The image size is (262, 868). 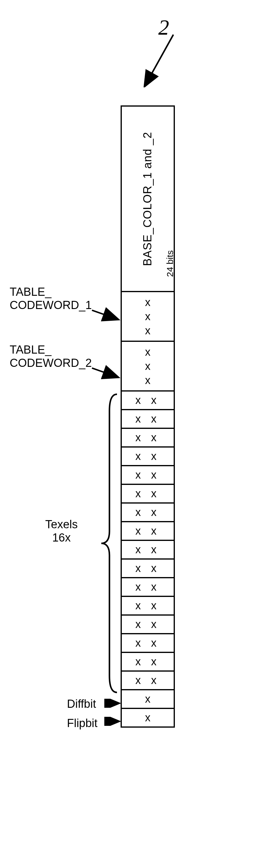 What do you see at coordinates (148, 700) in the screenshot?
I see `diffbit-row: x` at bounding box center [148, 700].